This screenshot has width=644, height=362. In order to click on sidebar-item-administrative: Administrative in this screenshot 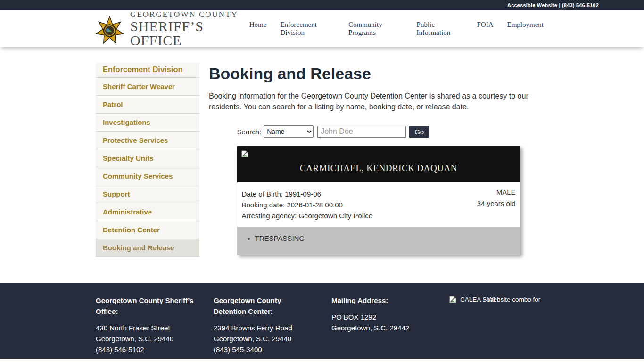, I will do `click(148, 212)`.